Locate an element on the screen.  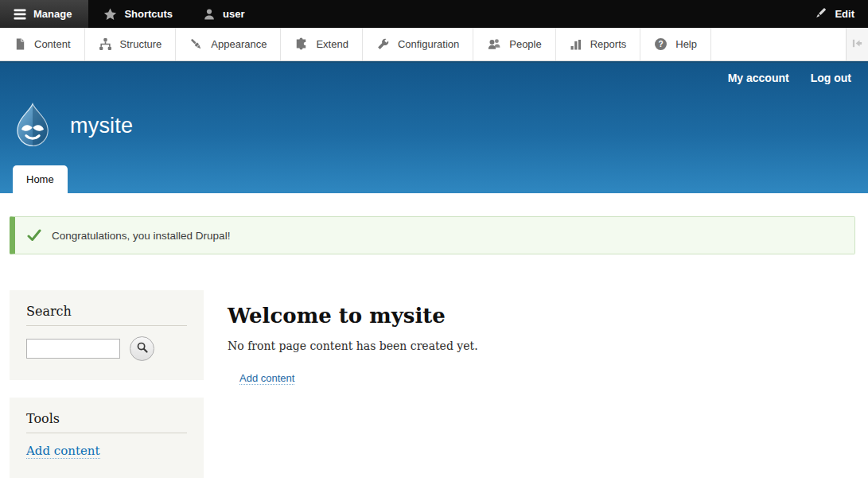
tools-block: Tools Add content is located at coordinates (107, 437).